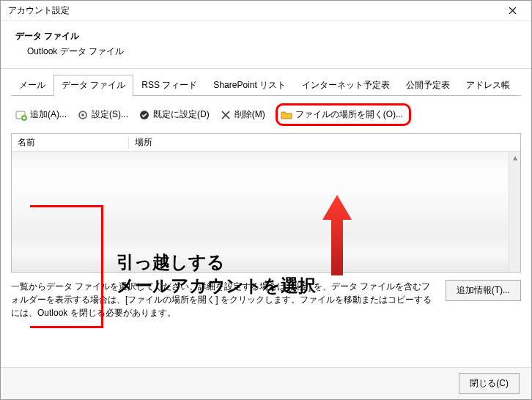 This screenshot has height=400, width=532. Describe the element at coordinates (48, 114) in the screenshot. I see `add-label: 追加(A)...` at that location.